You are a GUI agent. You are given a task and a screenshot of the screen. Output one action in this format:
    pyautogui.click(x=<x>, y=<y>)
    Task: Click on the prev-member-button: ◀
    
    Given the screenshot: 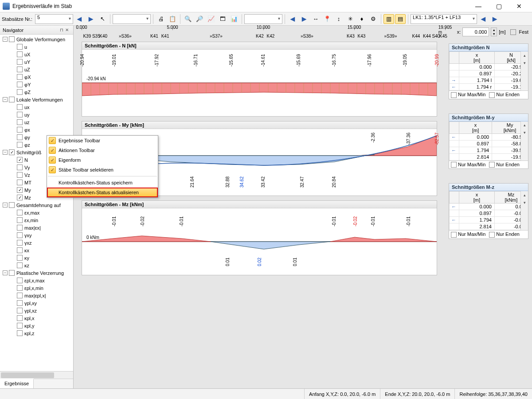 What is the action you would take?
    pyautogui.click(x=79, y=19)
    